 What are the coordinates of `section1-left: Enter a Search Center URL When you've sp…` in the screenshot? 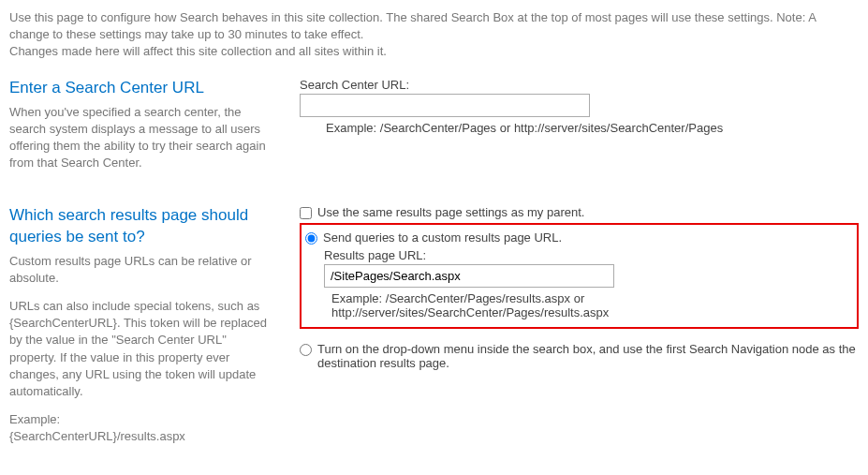 It's located at (154, 131).